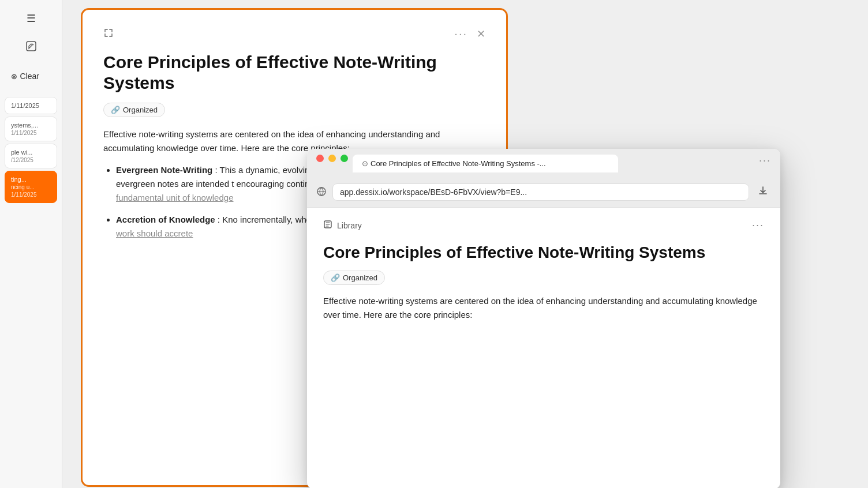 Image resolution: width=868 pixels, height=488 pixels. I want to click on tab-more-icon: ···, so click(765, 164).